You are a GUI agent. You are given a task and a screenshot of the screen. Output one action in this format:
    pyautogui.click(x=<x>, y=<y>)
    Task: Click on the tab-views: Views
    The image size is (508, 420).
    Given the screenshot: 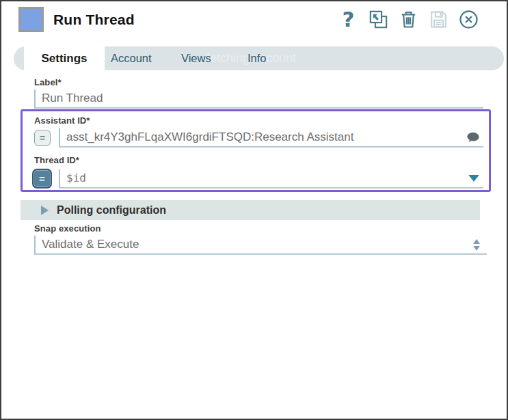 What is the action you would take?
    pyautogui.click(x=196, y=59)
    